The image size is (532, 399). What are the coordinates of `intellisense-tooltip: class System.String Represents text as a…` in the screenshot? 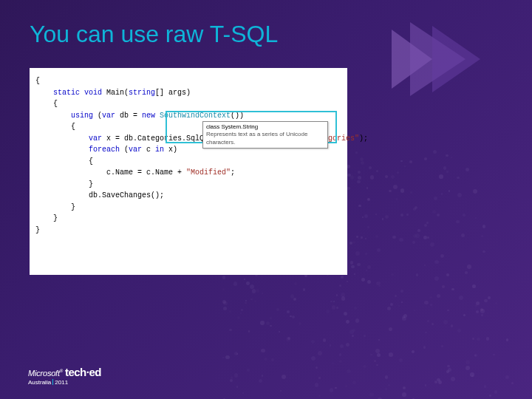 It's located at (265, 134).